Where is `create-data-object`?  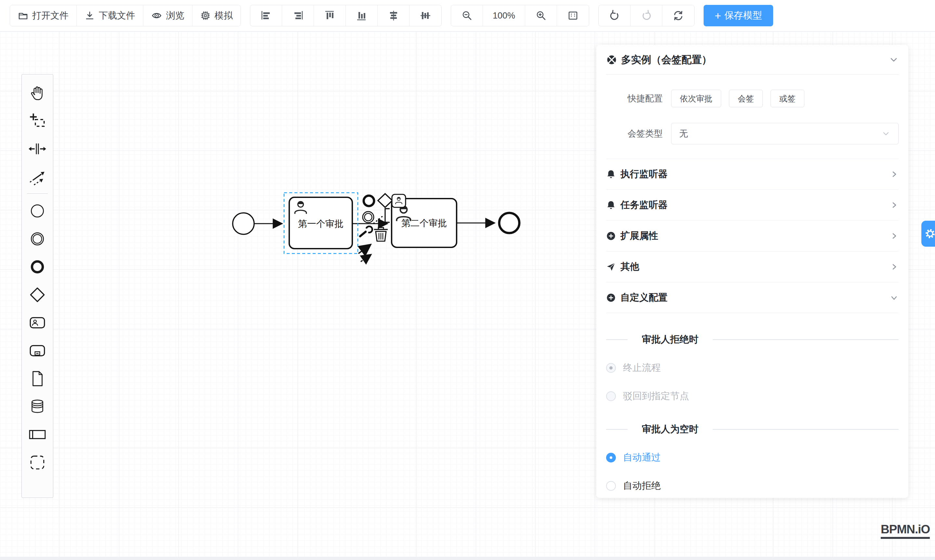 create-data-object is located at coordinates (37, 378).